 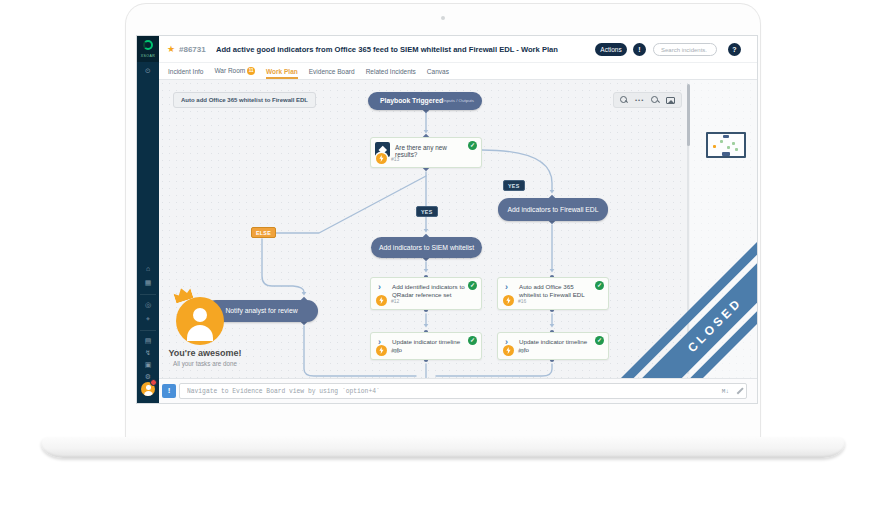 I want to click on search-input, so click(x=685, y=50).